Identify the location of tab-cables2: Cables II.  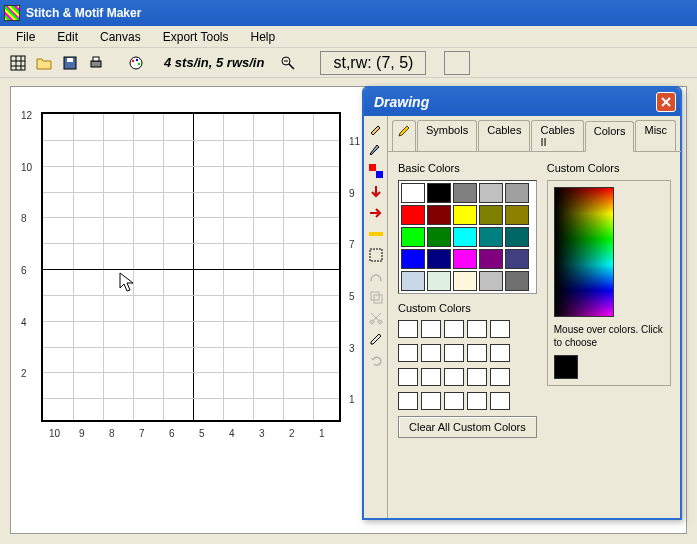
(557, 136).